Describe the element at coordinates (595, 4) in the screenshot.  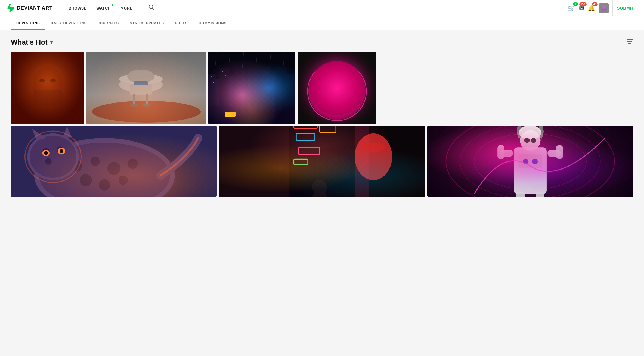
I see `notifications-badge: 40` at that location.